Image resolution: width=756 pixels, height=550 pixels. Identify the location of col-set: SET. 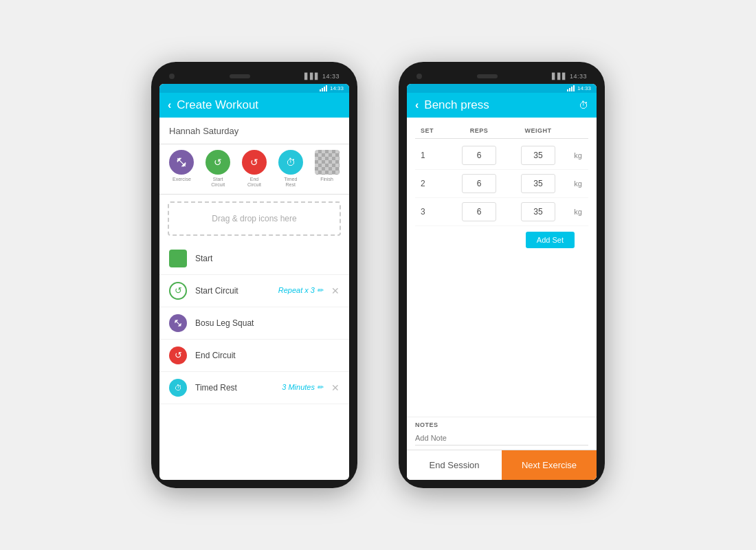
(432, 131).